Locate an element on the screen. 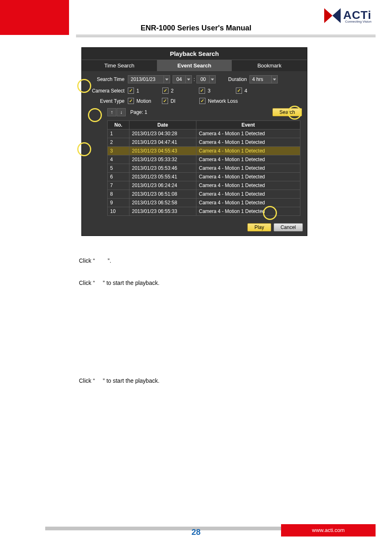 Image resolution: width=392 pixels, height=555 pixels. footer-url: www.acti.com is located at coordinates (328, 530).